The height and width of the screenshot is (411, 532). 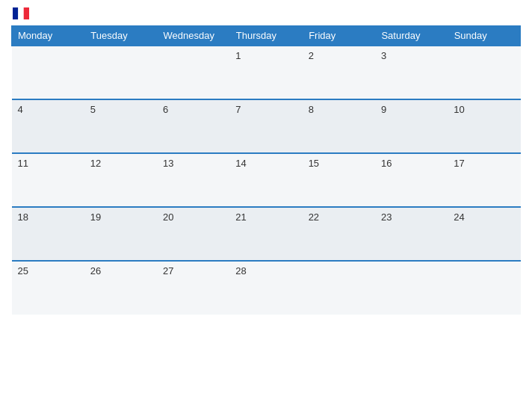 What do you see at coordinates (266, 234) in the screenshot?
I see `calendar-cell: 21` at bounding box center [266, 234].